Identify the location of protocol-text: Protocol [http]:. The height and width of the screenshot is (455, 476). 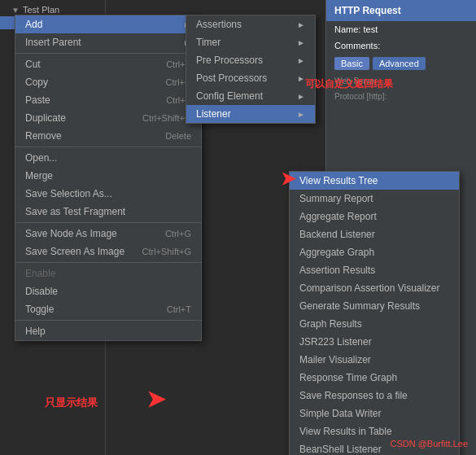
(401, 96).